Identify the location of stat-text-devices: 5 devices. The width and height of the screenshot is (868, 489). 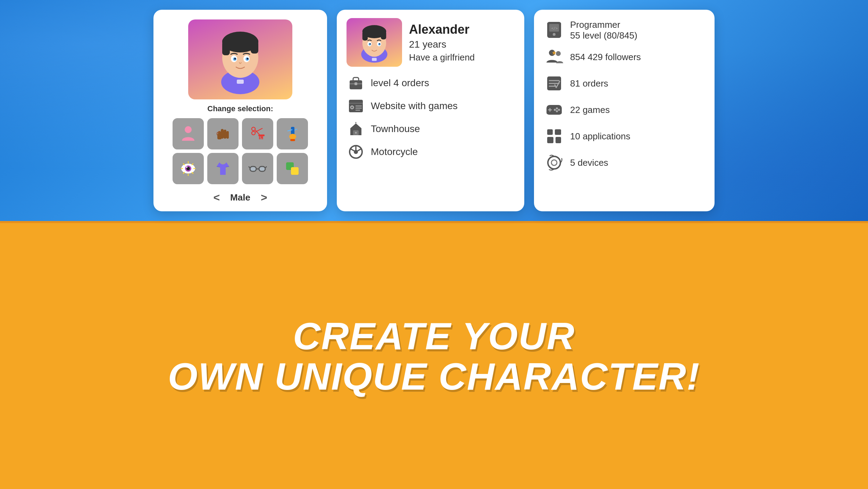
(589, 163).